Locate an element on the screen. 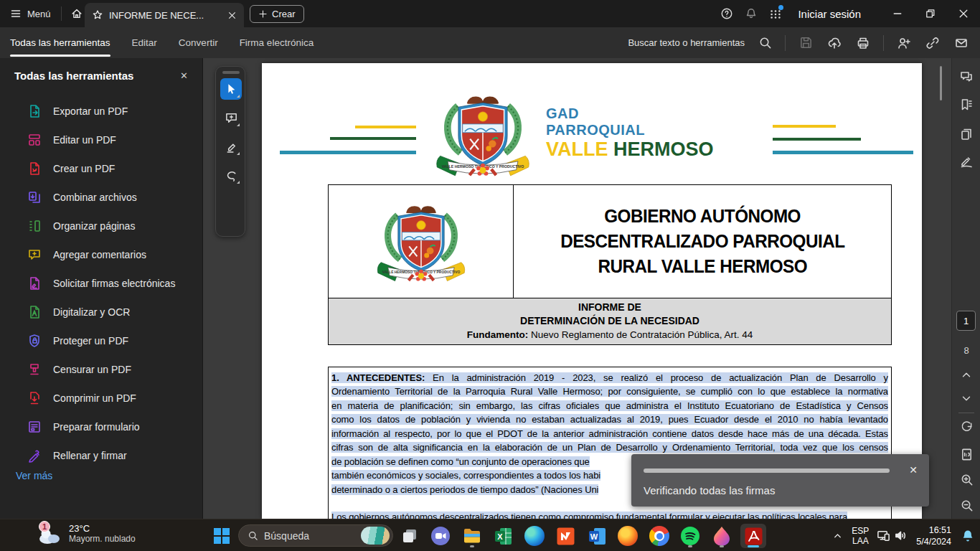 The width and height of the screenshot is (980, 551). document-tab: INFORME DE NECE... is located at coordinates (164, 15).